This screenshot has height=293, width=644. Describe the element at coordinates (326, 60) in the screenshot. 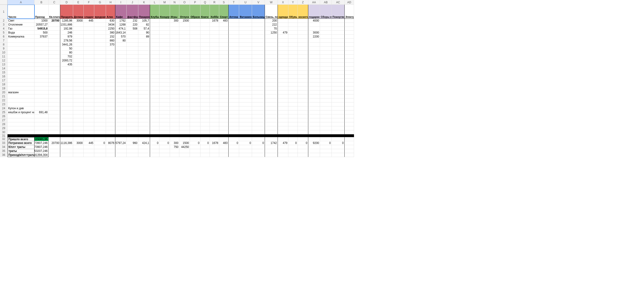

I see `cell-AB12` at that location.